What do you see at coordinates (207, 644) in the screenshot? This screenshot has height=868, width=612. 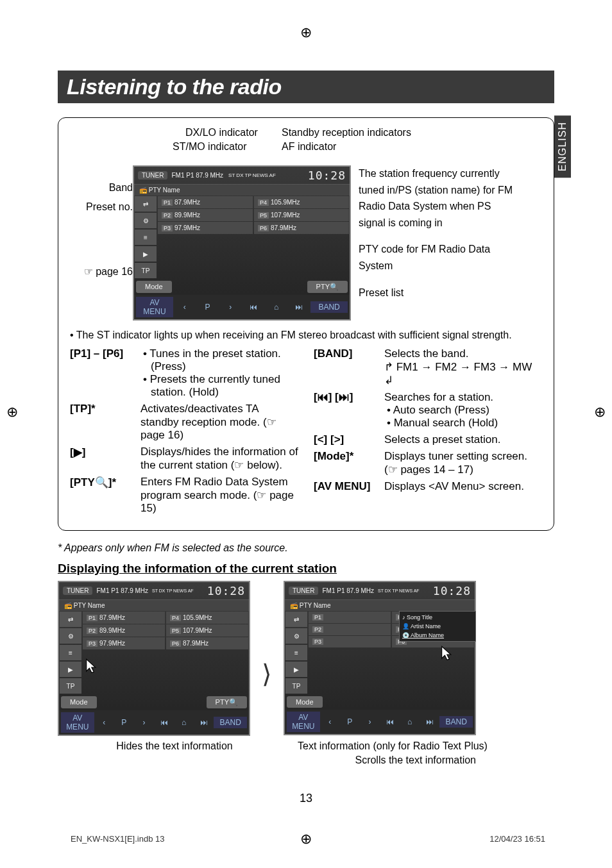 I see `sm1-p6: P687.9MHz` at bounding box center [207, 644].